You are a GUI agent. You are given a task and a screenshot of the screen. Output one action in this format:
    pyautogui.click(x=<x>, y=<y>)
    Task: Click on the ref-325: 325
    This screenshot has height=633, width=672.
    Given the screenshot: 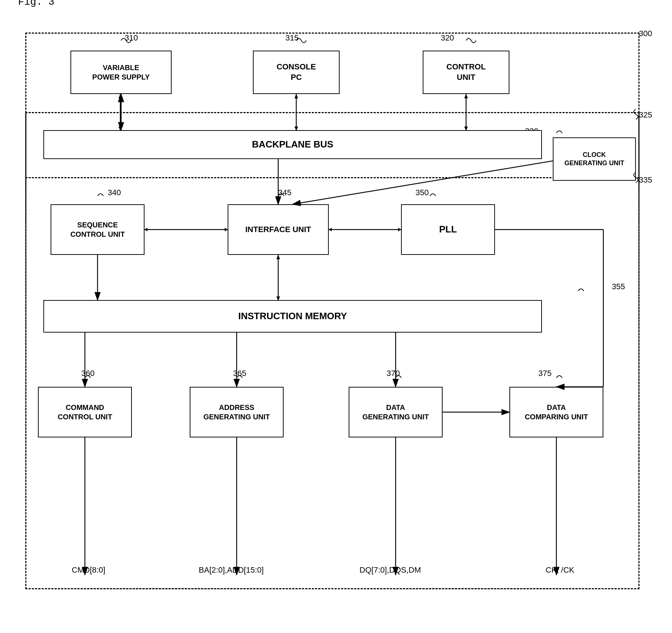 What is the action you would take?
    pyautogui.click(x=645, y=115)
    